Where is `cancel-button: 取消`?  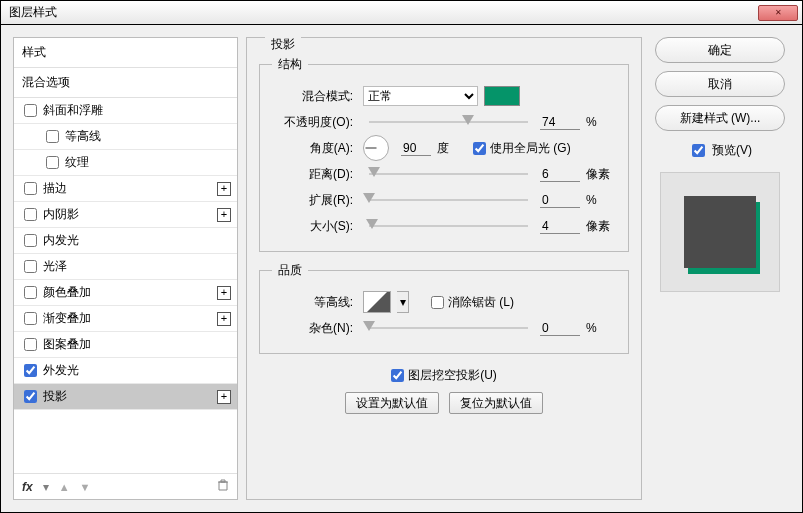 cancel-button: 取消 is located at coordinates (720, 84).